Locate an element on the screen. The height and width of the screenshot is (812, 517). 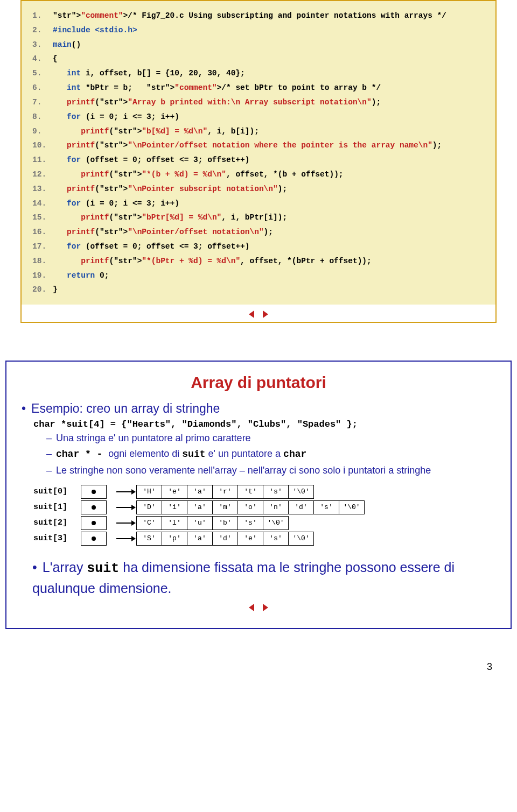
char-cell: 't' is located at coordinates (250, 492).